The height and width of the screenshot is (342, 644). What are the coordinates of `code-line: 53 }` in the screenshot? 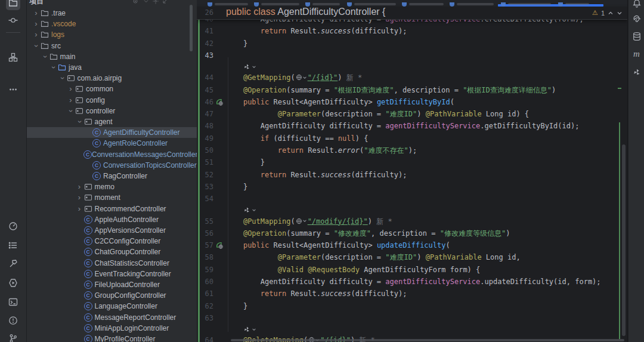 It's located at (412, 187).